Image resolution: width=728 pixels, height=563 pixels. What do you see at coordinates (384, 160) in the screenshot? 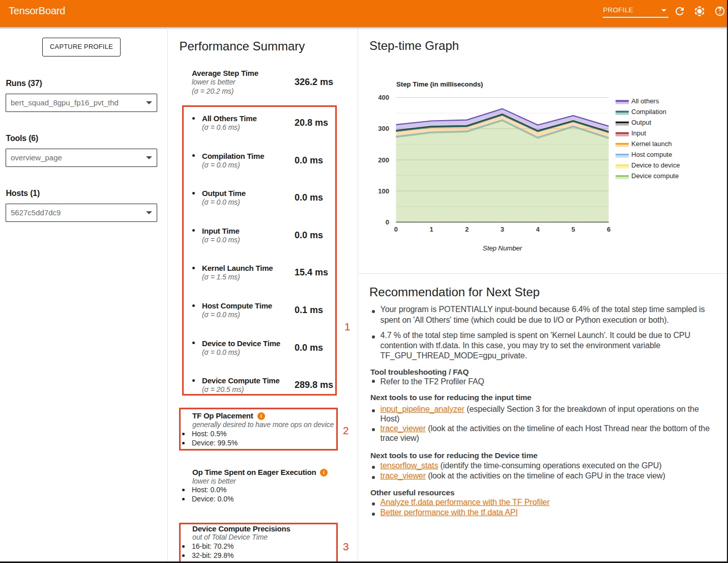
I see `svg-text: 200` at bounding box center [384, 160].